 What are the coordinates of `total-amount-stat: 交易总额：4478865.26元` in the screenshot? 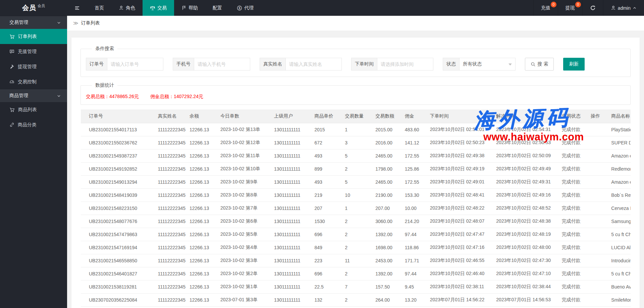 It's located at (112, 96).